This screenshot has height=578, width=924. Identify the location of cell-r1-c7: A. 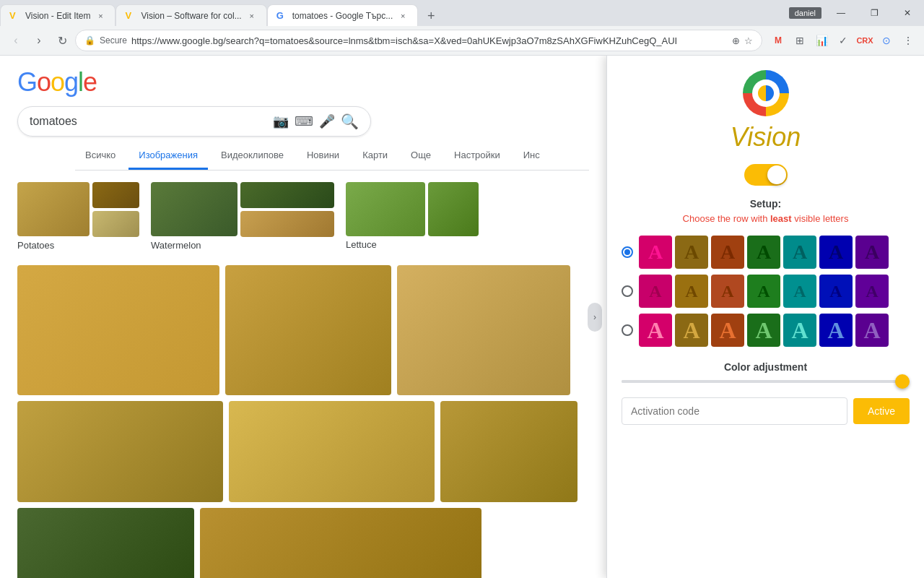
(872, 252).